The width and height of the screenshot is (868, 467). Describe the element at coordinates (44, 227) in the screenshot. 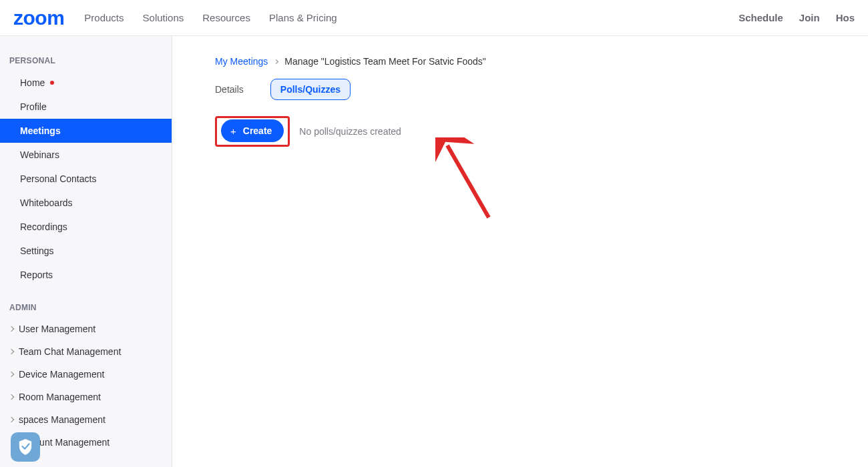

I see `sidebar-item-label: Recordings` at that location.